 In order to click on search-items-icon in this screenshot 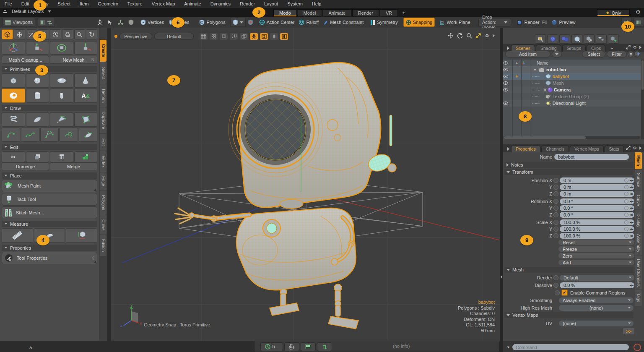, I will do `click(540, 39)`.